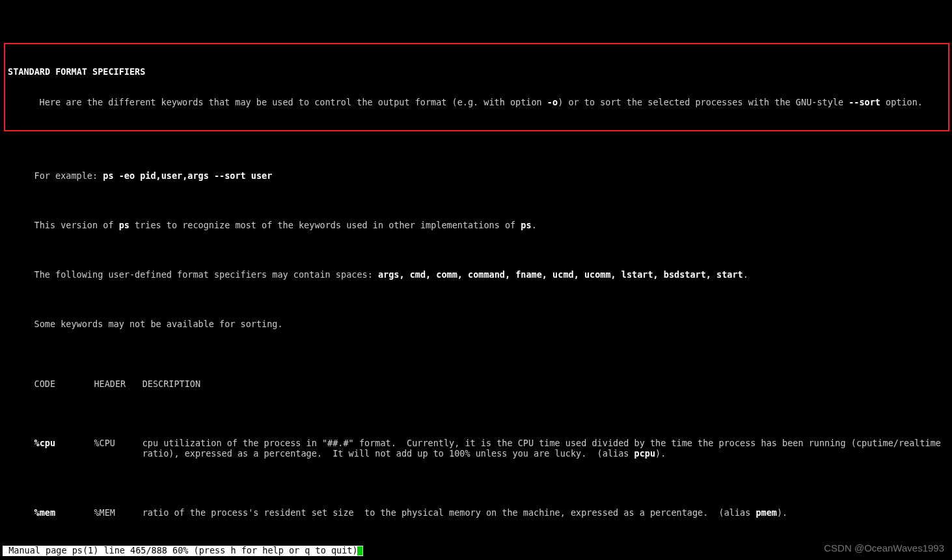  I want to click on col-desc-hdr: DESCRIPTION, so click(547, 384).